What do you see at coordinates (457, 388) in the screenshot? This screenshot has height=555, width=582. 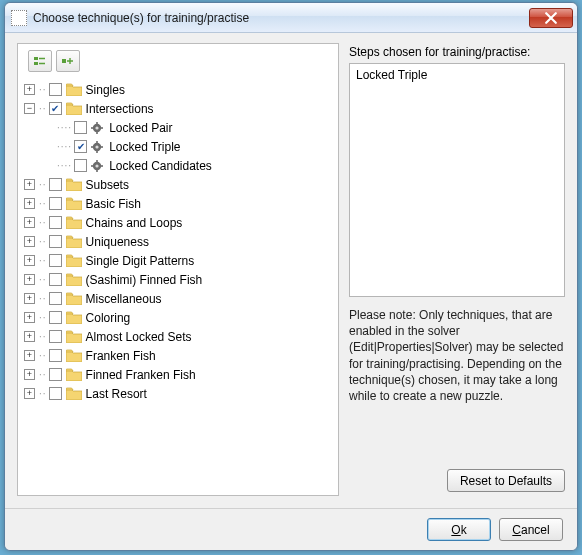 I see `note-text: Please note: Only techniques, that are e…` at bounding box center [457, 388].